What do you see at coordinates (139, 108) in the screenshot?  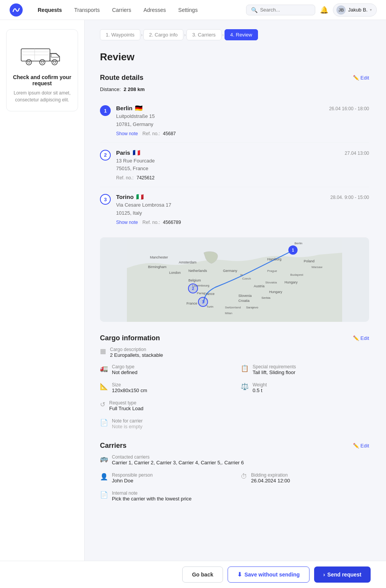 I see `flag-icon: 🇩🇪` at bounding box center [139, 108].